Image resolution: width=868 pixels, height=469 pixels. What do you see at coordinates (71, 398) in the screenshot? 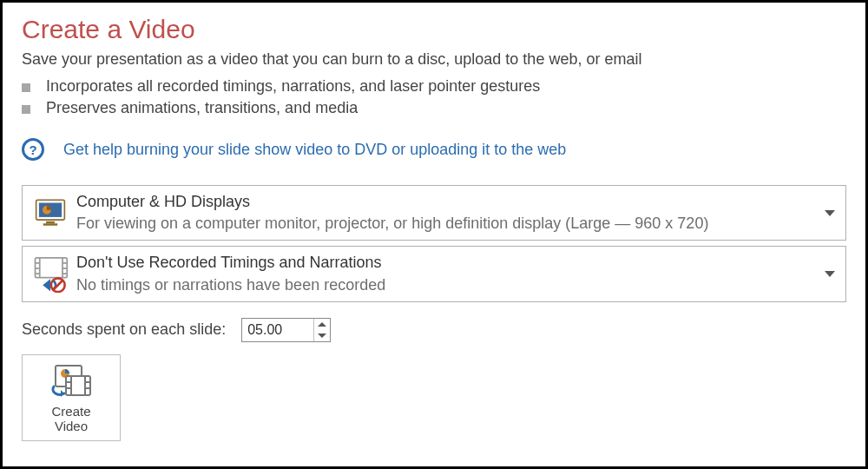
I see `create-video-button: Create Video` at bounding box center [71, 398].